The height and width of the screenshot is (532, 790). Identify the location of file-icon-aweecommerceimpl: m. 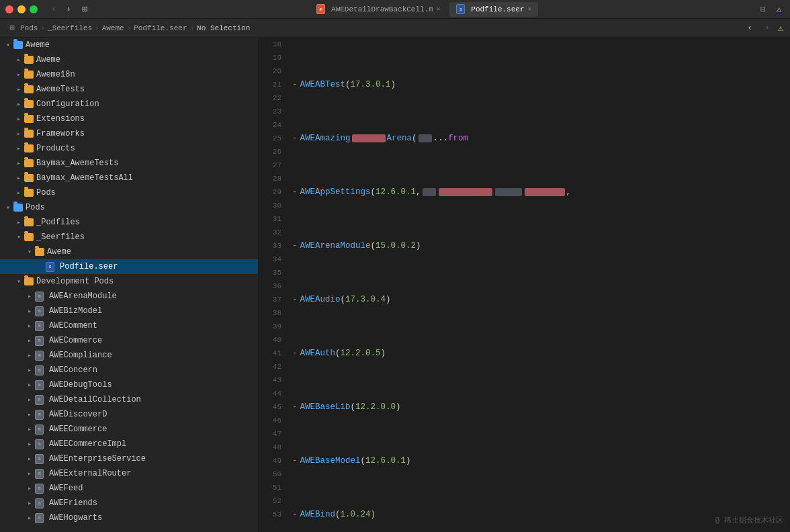
(39, 445).